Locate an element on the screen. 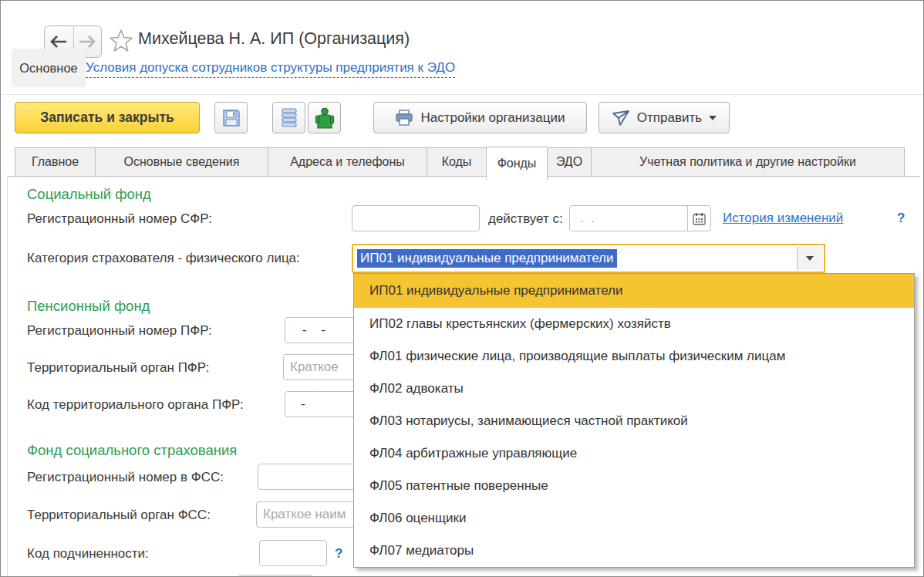 Image resolution: width=924 pixels, height=577 pixels. category-label: Категория страхователя - физического лиц… is located at coordinates (164, 258).